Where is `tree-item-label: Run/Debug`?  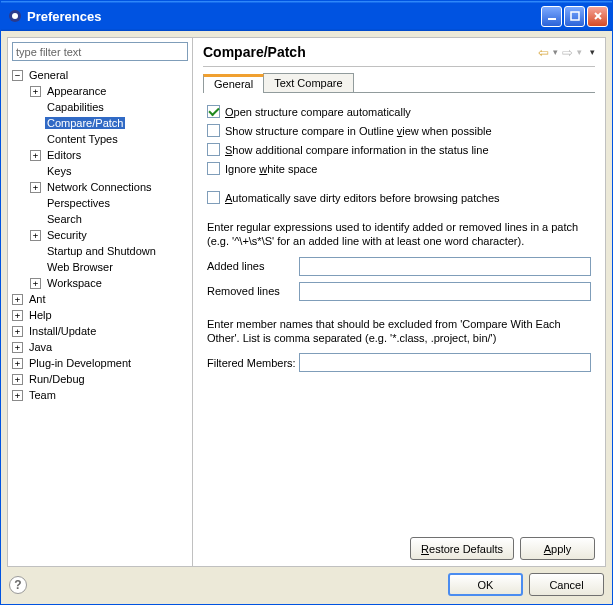
tree-item-label: Run/Debug is located at coordinates (57, 379).